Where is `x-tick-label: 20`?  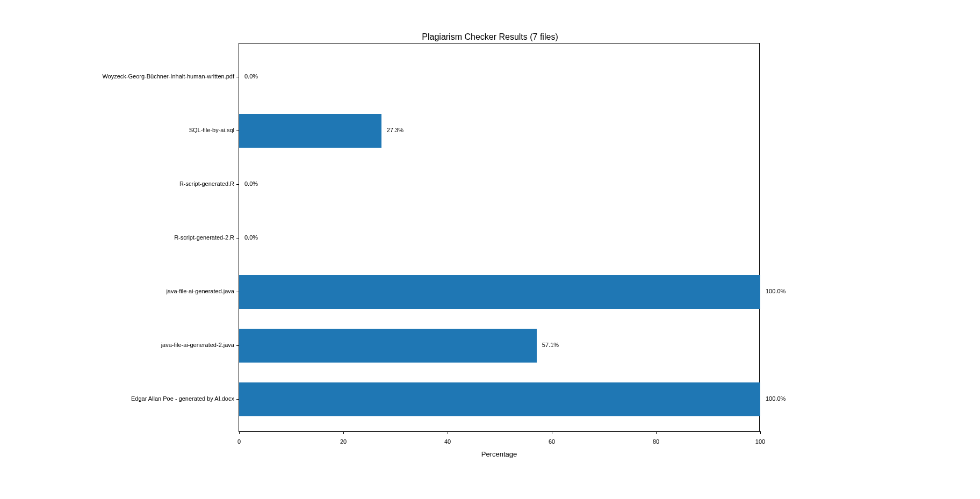
x-tick-label: 20 is located at coordinates (343, 442).